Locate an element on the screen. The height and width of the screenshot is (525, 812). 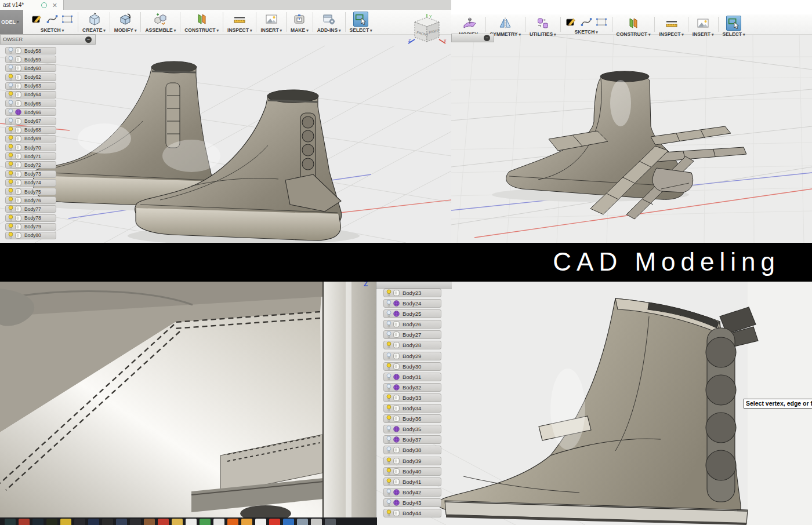
browser-body-row: Body59 is located at coordinates (31, 59).